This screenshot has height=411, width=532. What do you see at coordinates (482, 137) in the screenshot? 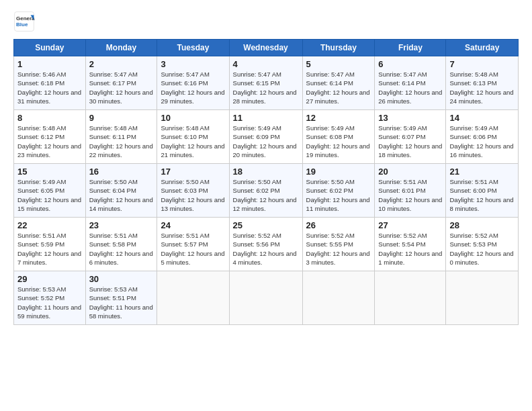
I see `table-row: 14 Sunrise: 5:49 AMSunset: 6:06 PMDaylig…` at bounding box center [482, 137].